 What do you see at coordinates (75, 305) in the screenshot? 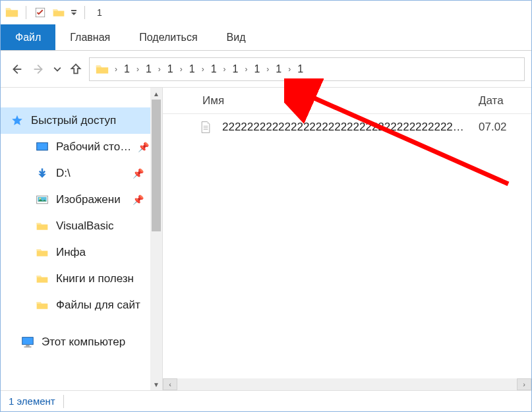
I see `sidebar-item-site-files: Файлы для сайт` at bounding box center [75, 305].